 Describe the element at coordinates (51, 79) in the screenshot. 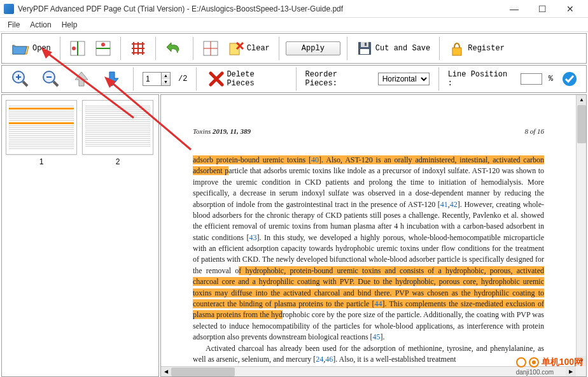

I see `zoom-out-button` at that location.